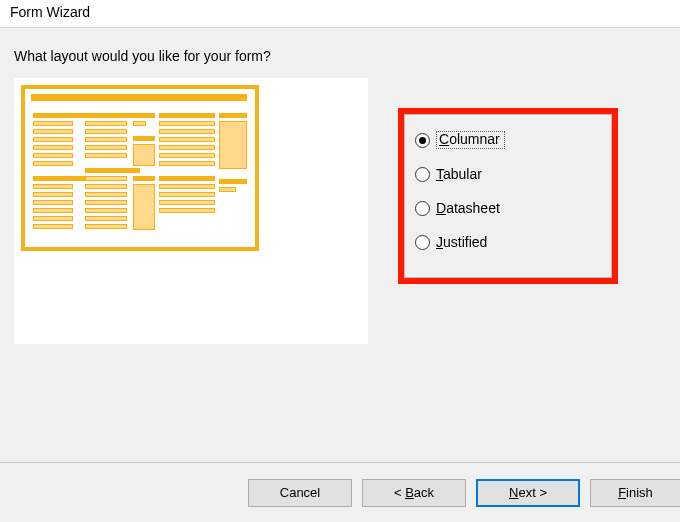 This screenshot has height=522, width=680. I want to click on option-label: Tabular, so click(459, 174).